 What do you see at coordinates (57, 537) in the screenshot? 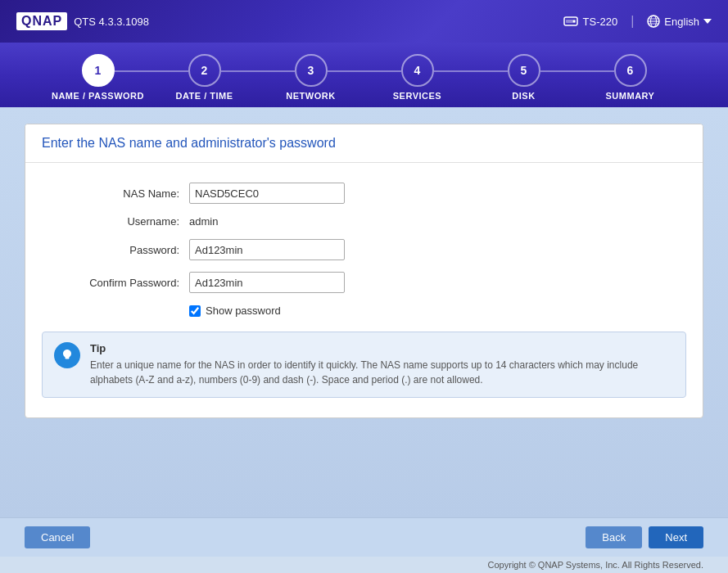
I see `cancel-button: Cancel` at bounding box center [57, 537].